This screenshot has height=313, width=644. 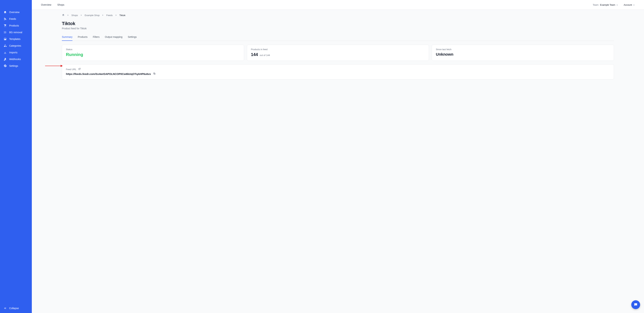 I want to click on summary-cards: Status Running Products in feed 144 out …, so click(x=338, y=53).